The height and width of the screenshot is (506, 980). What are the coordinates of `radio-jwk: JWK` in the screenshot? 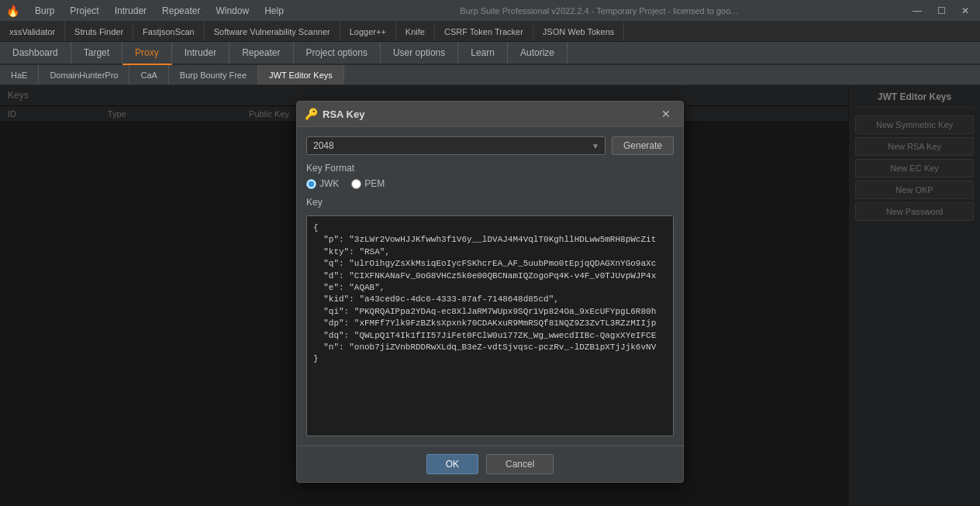 It's located at (323, 184).